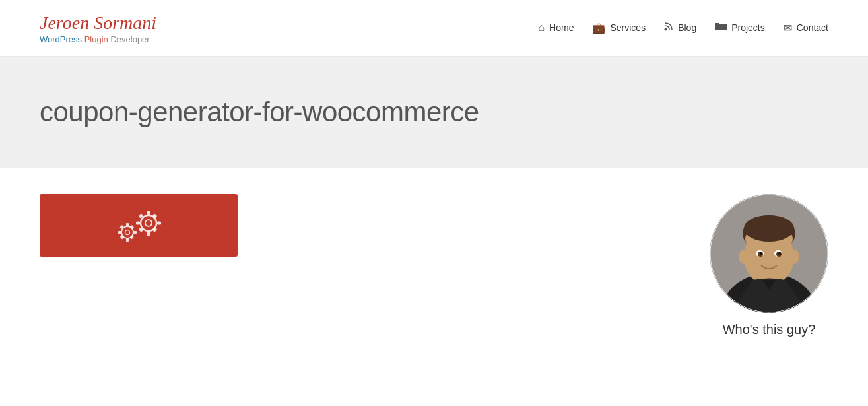  Describe the element at coordinates (813, 28) in the screenshot. I see `nav-contact-label: Contact` at that location.